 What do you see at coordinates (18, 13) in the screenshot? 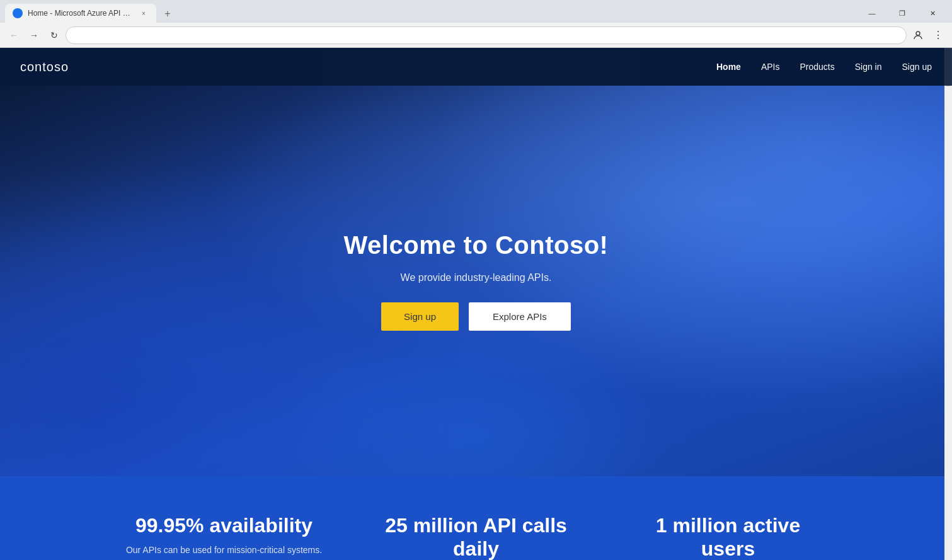
I see `tab-favicon` at bounding box center [18, 13].